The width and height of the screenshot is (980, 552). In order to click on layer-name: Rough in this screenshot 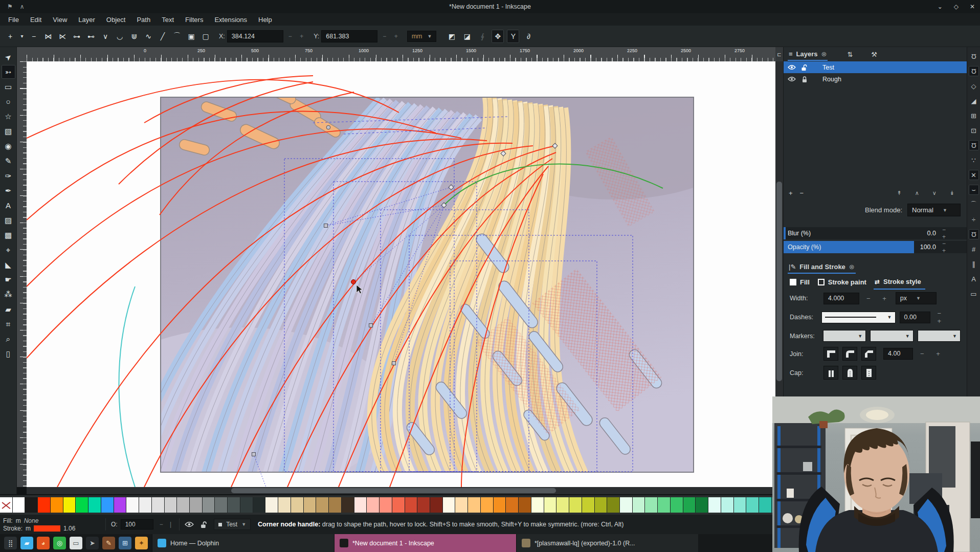, I will do `click(832, 79)`.